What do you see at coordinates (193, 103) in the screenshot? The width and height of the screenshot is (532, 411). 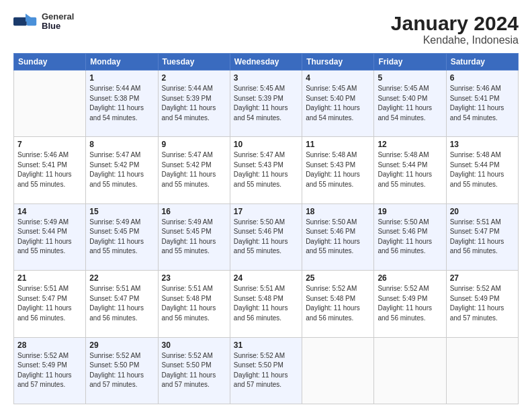 I see `calendar-cell: 2Sunrise: 5:44 AM Sunset: 5:39 PM Daylig…` at bounding box center [193, 103].